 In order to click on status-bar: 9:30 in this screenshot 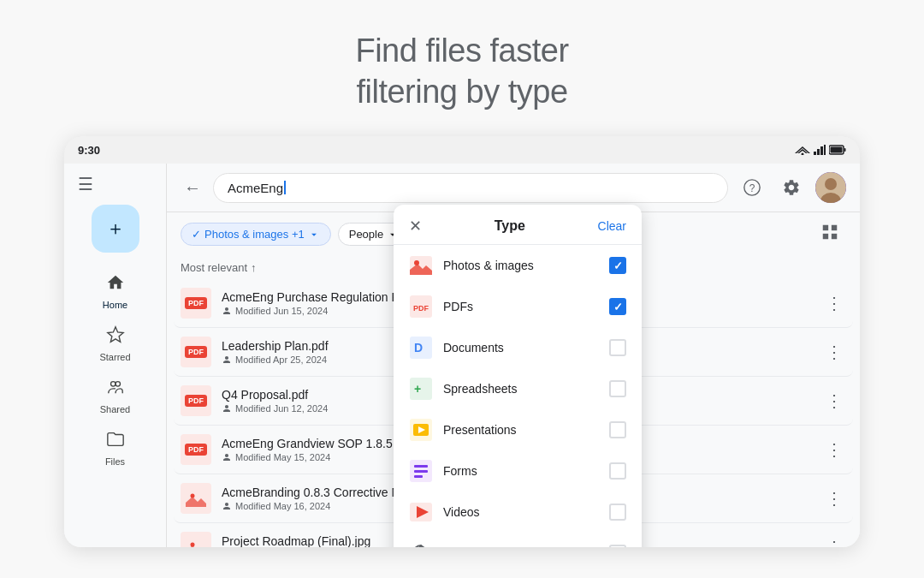, I will do `click(462, 150)`.